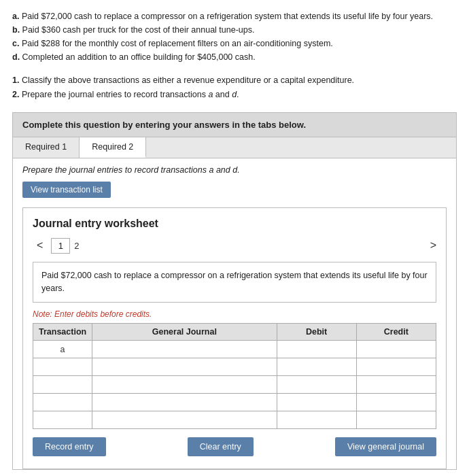 This screenshot has height=476, width=469. What do you see at coordinates (234, 37) in the screenshot?
I see `intro-text: a. Paid $72,000 cash to replace a compre…` at bounding box center [234, 37].